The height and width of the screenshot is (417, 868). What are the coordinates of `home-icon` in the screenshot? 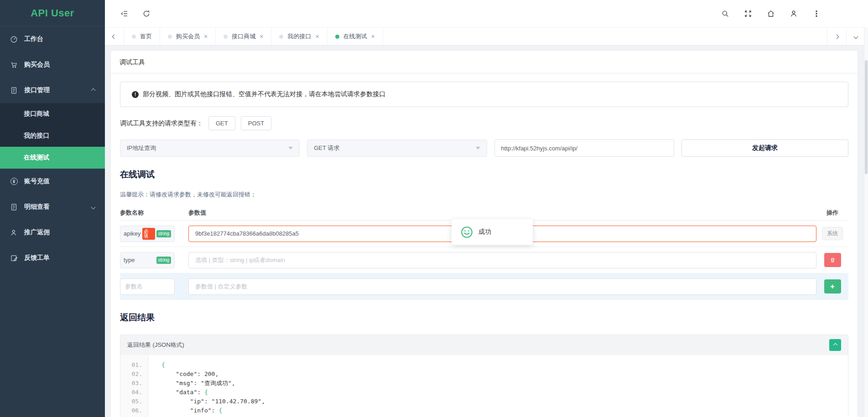 It's located at (771, 14).